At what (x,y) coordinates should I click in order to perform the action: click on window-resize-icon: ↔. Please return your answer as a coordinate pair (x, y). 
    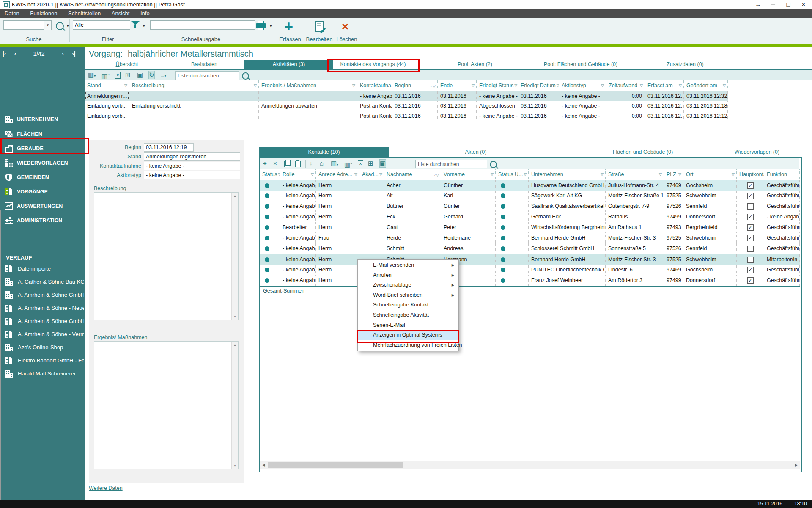
    Looking at the image, I should click on (758, 5).